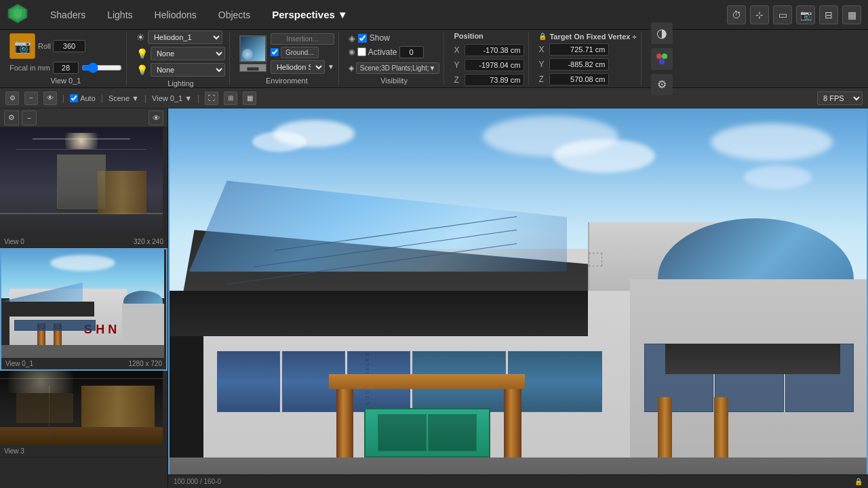 The width and height of the screenshot is (868, 488). What do you see at coordinates (595, 260) in the screenshot?
I see `selection-box` at bounding box center [595, 260].